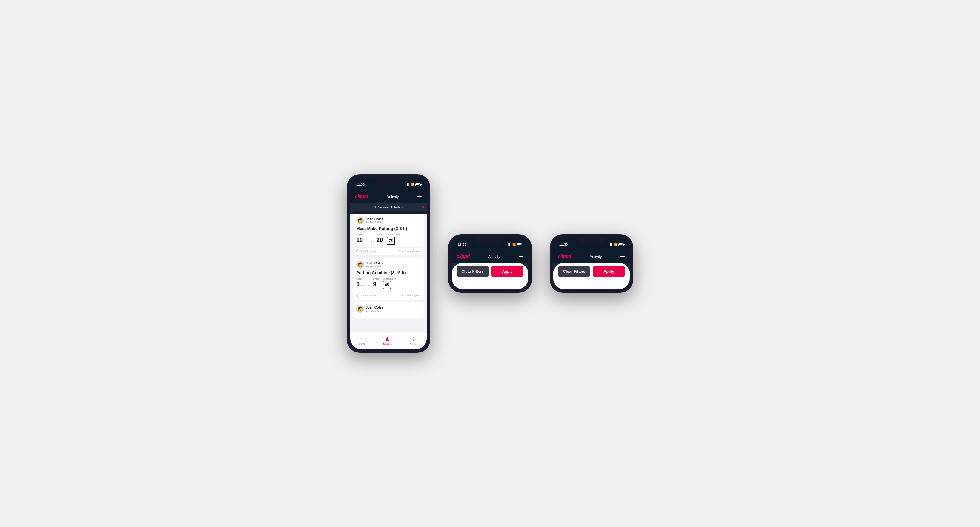  What do you see at coordinates (370, 221) in the screenshot?
I see `user-info-1: 🧑 Josh Coles 28 Feb 2023` at bounding box center [370, 221].